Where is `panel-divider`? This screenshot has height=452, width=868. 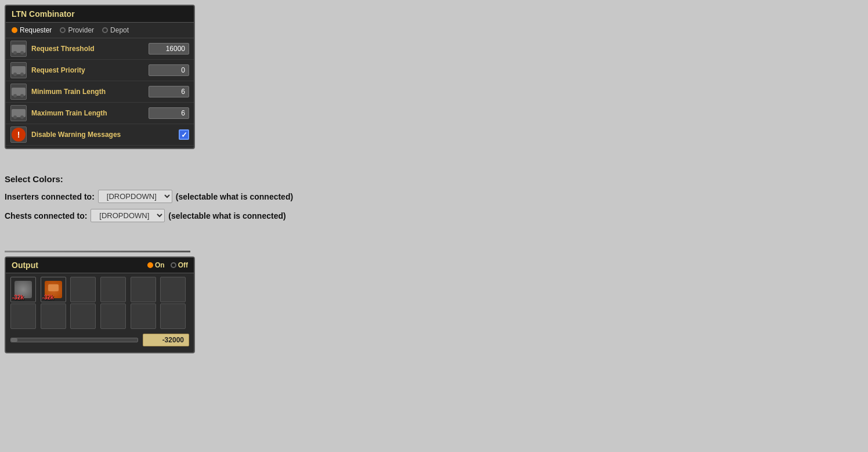 panel-divider is located at coordinates (97, 252).